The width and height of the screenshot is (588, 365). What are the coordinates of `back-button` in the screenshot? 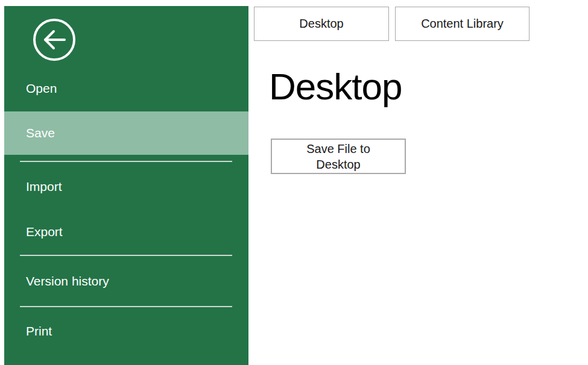 It's located at (54, 40).